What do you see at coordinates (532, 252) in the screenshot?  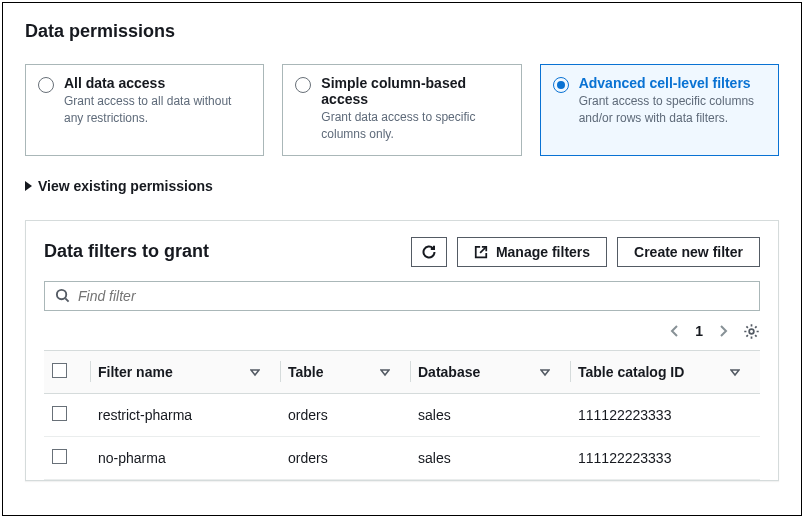 I see `manage-filters-button: Manage filters` at bounding box center [532, 252].